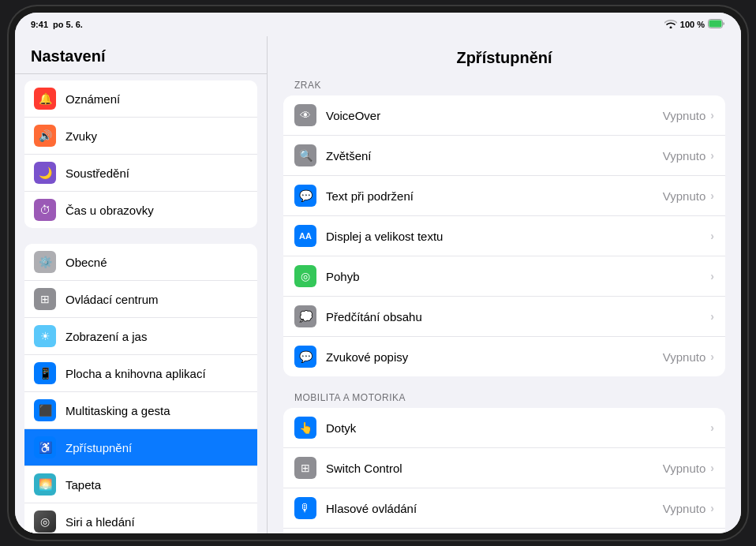 This screenshot has width=756, height=546. Describe the element at coordinates (504, 237) in the screenshot. I see `settings-row-displej-text: AA Displej a velikost textu ›` at that location.